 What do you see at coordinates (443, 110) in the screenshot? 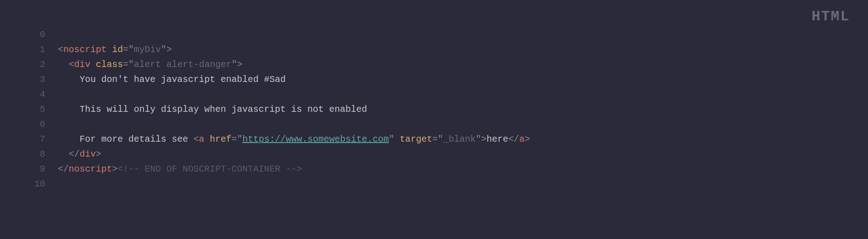
I see `code-line: 5 This will only display when javascript…` at bounding box center [443, 110].